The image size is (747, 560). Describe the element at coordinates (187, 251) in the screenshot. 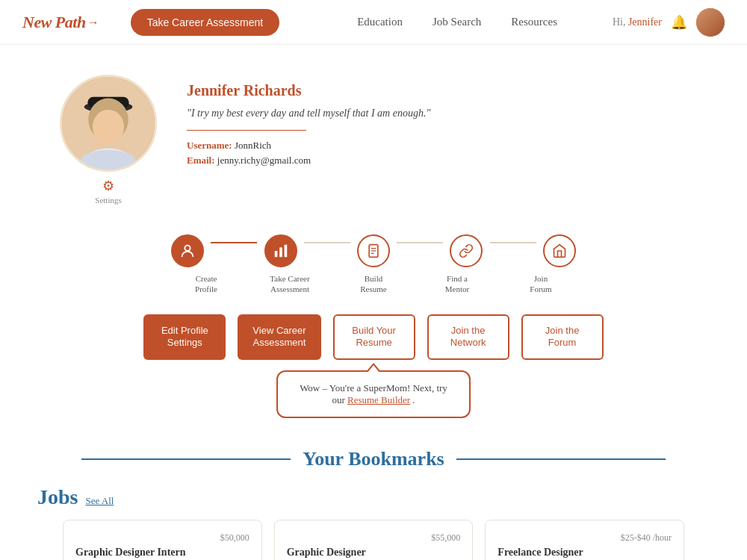

I see `step-circle-create-profile` at that location.